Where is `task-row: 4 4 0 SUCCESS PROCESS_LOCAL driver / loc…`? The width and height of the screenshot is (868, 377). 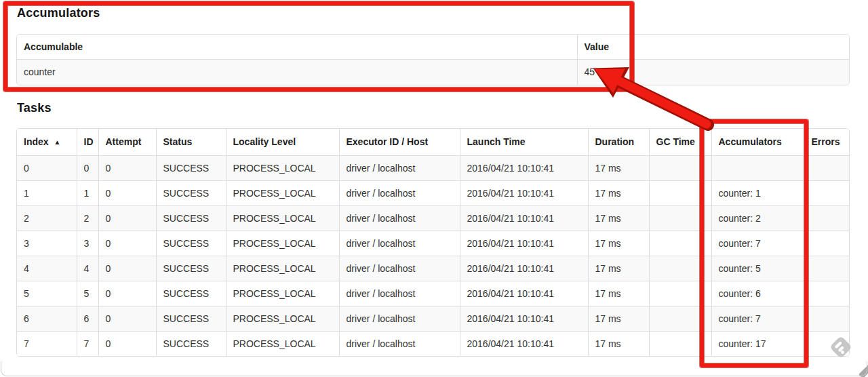 task-row: 4 4 0 SUCCESS PROCESS_LOCAL driver / loc… is located at coordinates (433, 269).